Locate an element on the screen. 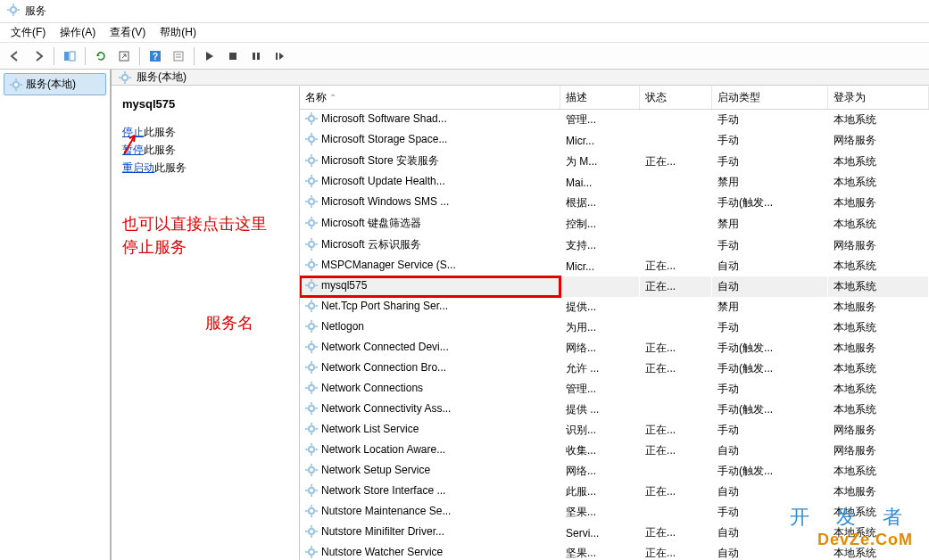 This screenshot has height=560, width=929. service-name-cell: Microsoft Windows SMS ... is located at coordinates (386, 202).